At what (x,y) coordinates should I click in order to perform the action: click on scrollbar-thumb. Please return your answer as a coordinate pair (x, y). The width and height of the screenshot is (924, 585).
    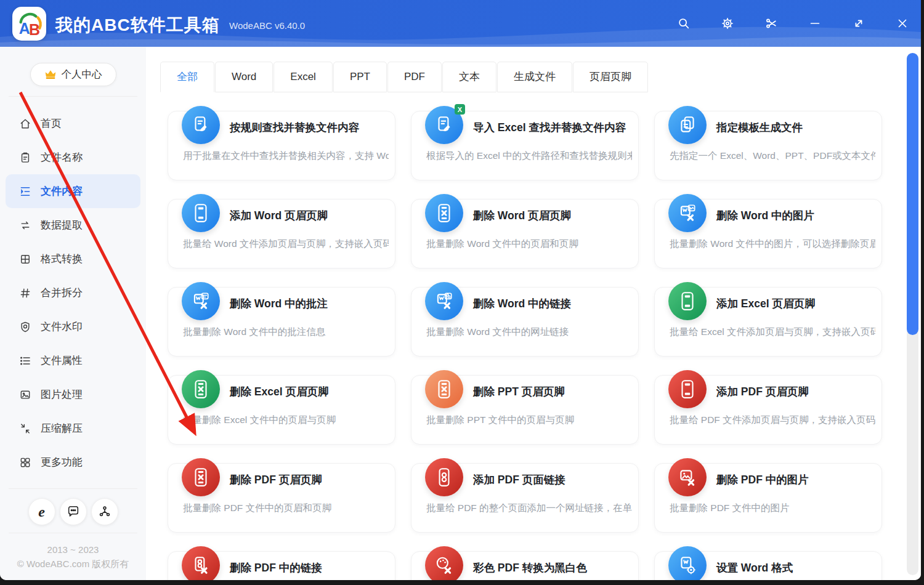
    Looking at the image, I should click on (913, 194).